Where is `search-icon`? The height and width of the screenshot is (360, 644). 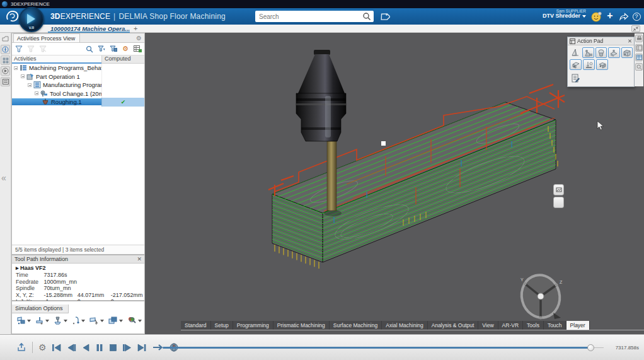 search-icon is located at coordinates (367, 16).